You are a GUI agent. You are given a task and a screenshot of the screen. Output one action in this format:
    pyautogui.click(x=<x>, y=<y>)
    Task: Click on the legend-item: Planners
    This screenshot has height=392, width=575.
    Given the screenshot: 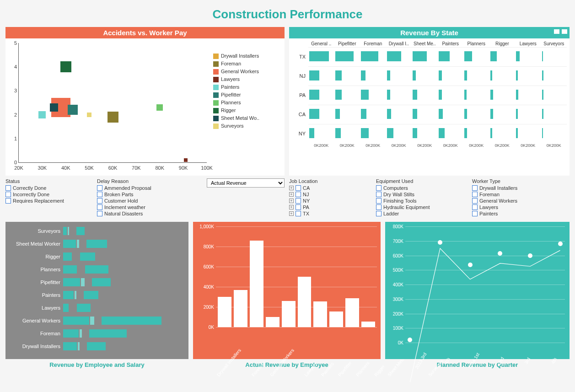 What is the action you would take?
    pyautogui.click(x=247, y=102)
    